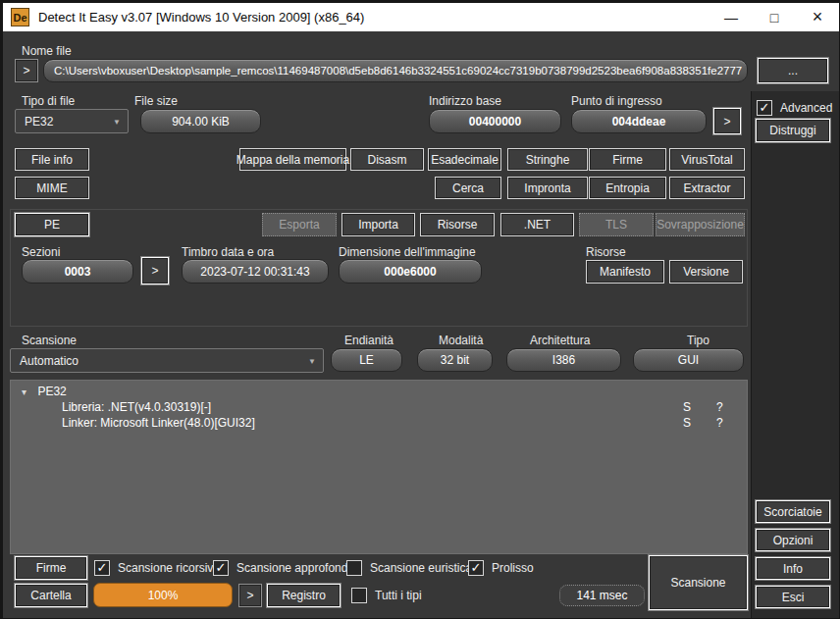 This screenshot has width=840, height=619. What do you see at coordinates (354, 568) in the screenshot?
I see `heuristic-scan-checkbox-box` at bounding box center [354, 568].